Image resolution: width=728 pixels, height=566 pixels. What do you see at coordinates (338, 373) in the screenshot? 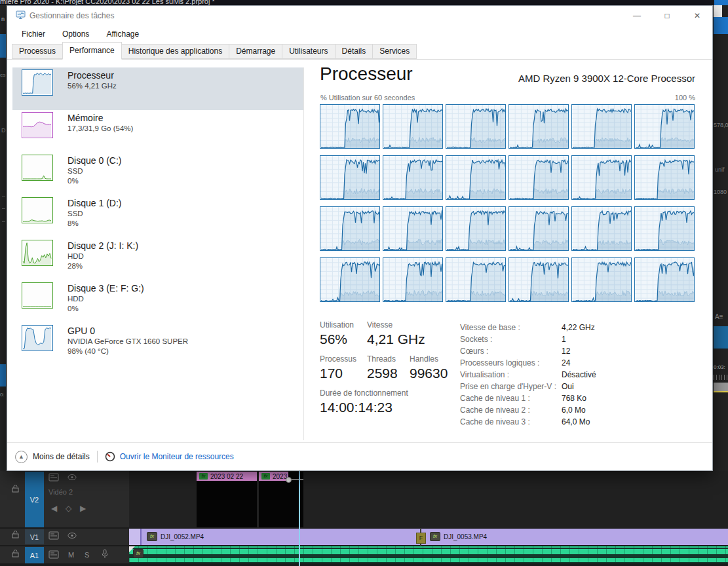
I see `stat-value: 170` at bounding box center [338, 373].